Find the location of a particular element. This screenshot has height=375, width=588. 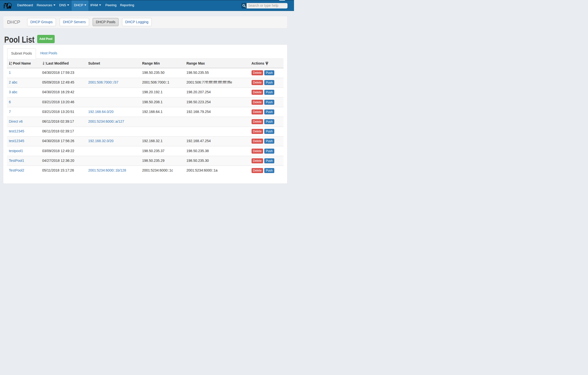

svg-text: Z is located at coordinates (11, 64).